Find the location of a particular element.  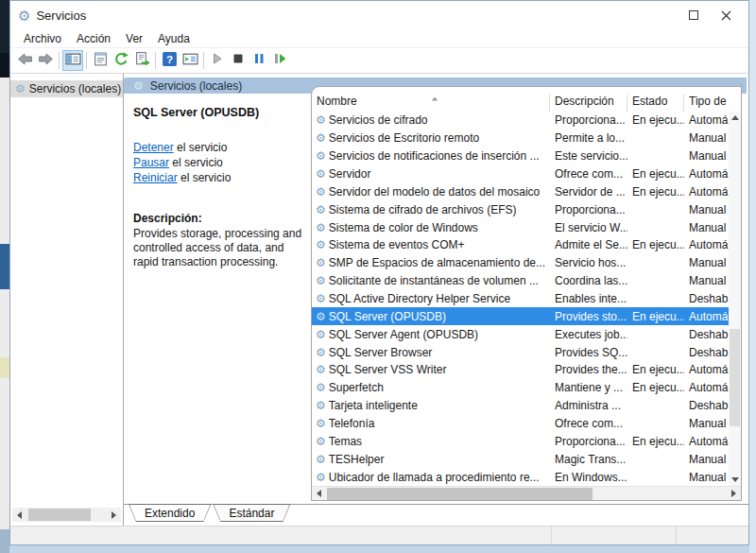

action-pane-icon is located at coordinates (191, 60).